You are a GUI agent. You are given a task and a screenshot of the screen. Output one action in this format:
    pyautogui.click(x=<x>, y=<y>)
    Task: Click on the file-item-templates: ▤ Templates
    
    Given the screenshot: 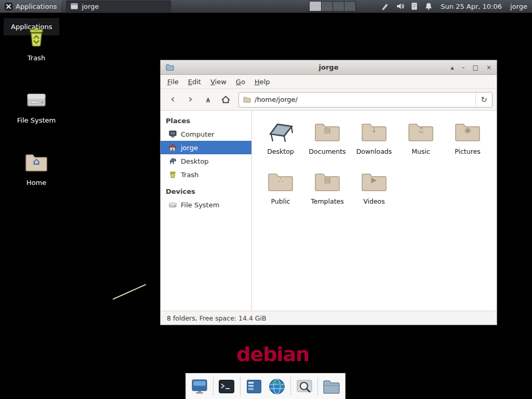 What is the action you would take?
    pyautogui.click(x=327, y=192)
    